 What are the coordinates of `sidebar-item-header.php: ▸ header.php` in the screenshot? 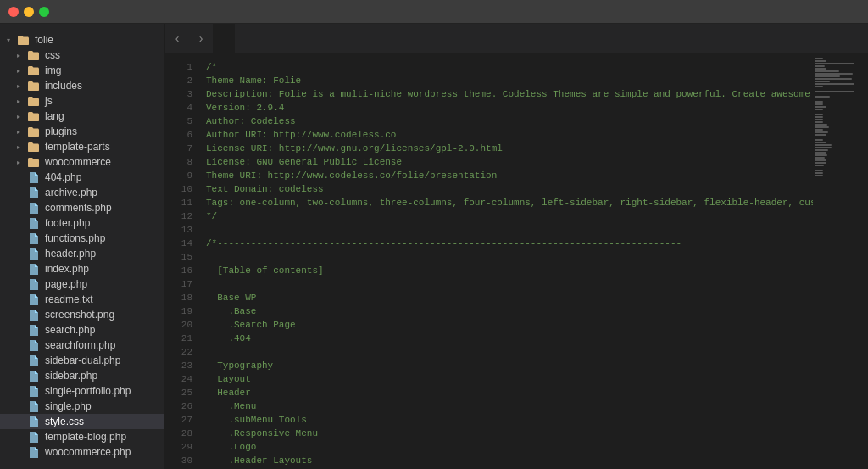 It's located at (82, 254).